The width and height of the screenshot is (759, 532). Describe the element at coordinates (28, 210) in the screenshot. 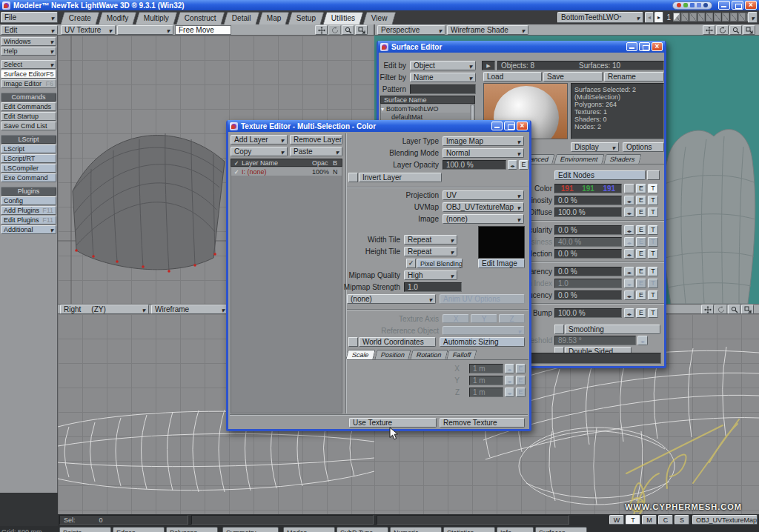

I see `sidebar-item-add-plugins: Add PluginsF11` at that location.